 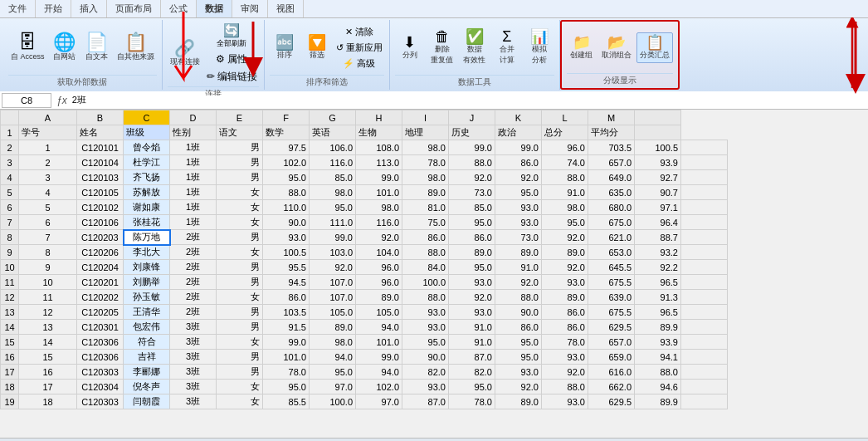 I want to click on cell-D8: 2班, so click(x=193, y=238).